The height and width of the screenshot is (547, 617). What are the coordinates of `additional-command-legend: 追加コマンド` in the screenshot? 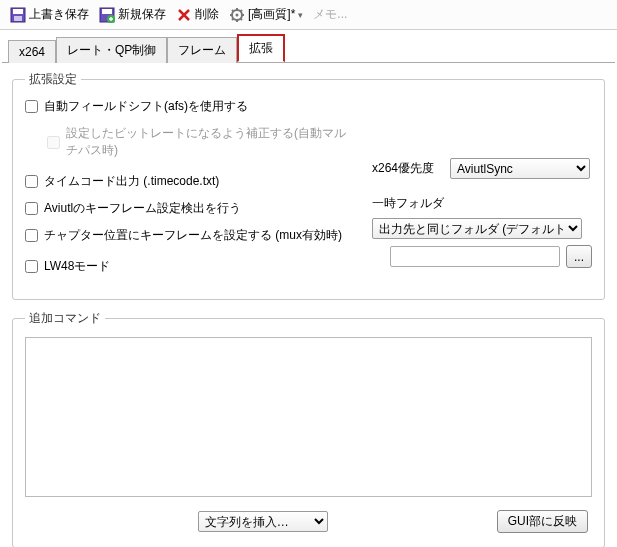 It's located at (65, 318).